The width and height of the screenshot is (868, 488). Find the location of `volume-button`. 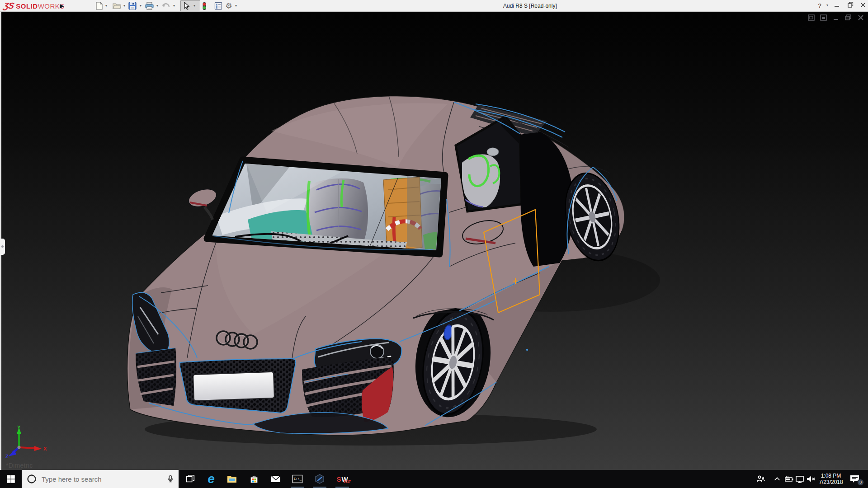

volume-button is located at coordinates (811, 479).